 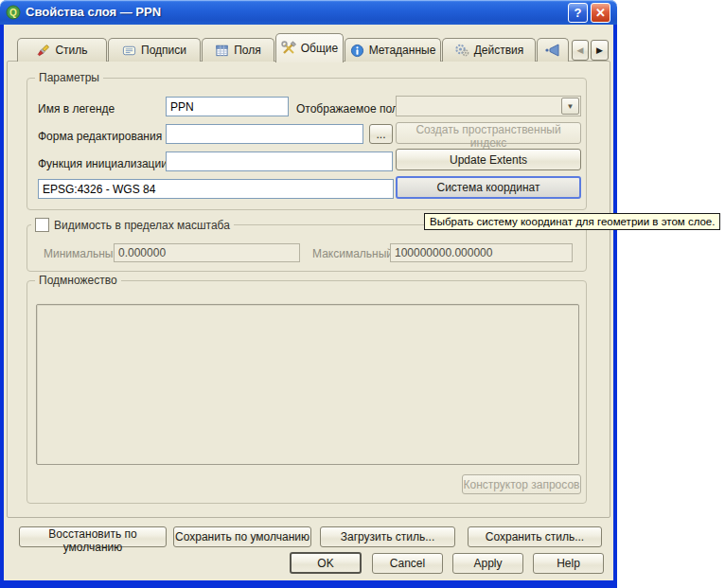 What do you see at coordinates (615, 303) in the screenshot?
I see `window-border-right` at bounding box center [615, 303].